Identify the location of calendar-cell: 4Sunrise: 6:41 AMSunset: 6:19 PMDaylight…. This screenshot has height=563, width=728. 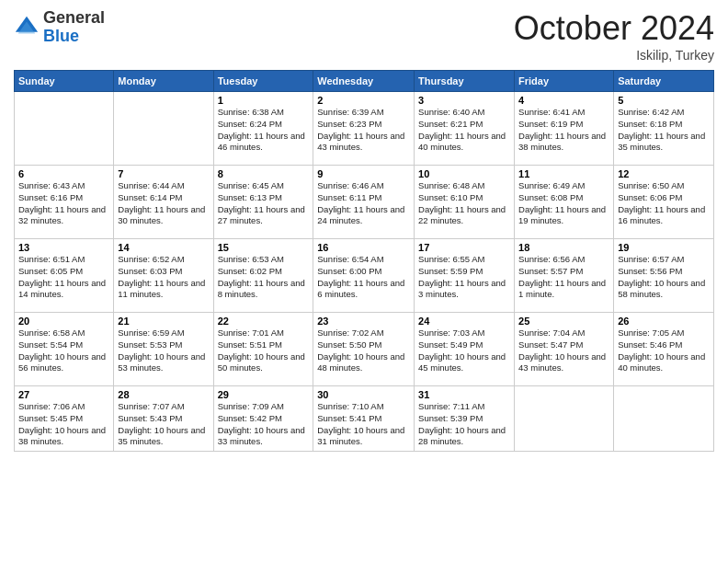
(564, 129).